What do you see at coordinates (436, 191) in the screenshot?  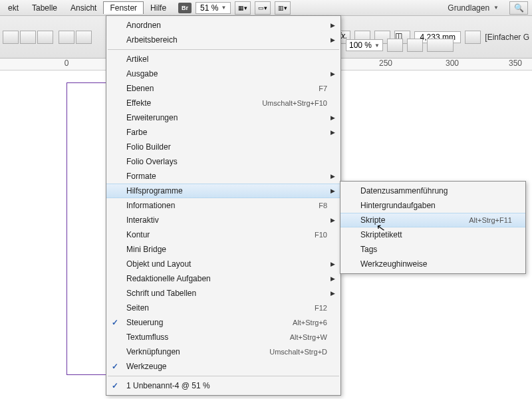 I see `menu-item-label: Datenzusammenführung` at bounding box center [436, 191].